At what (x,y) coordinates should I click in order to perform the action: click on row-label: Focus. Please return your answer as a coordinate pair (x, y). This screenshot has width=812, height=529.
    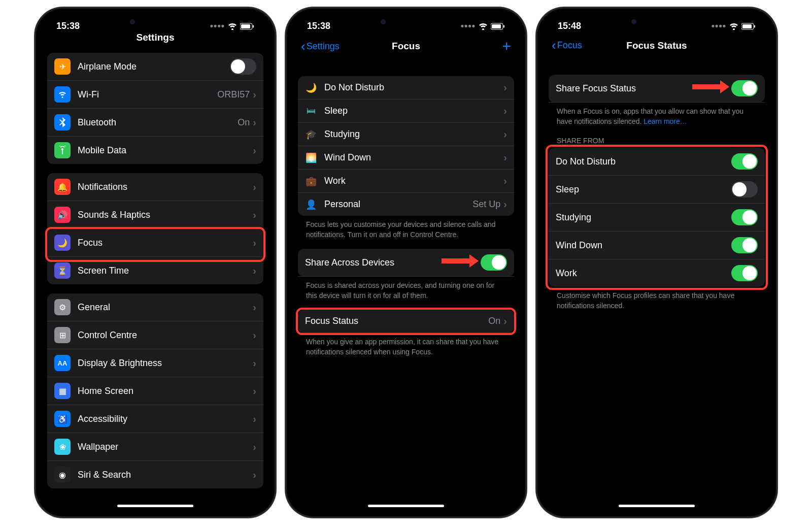
    Looking at the image, I should click on (165, 243).